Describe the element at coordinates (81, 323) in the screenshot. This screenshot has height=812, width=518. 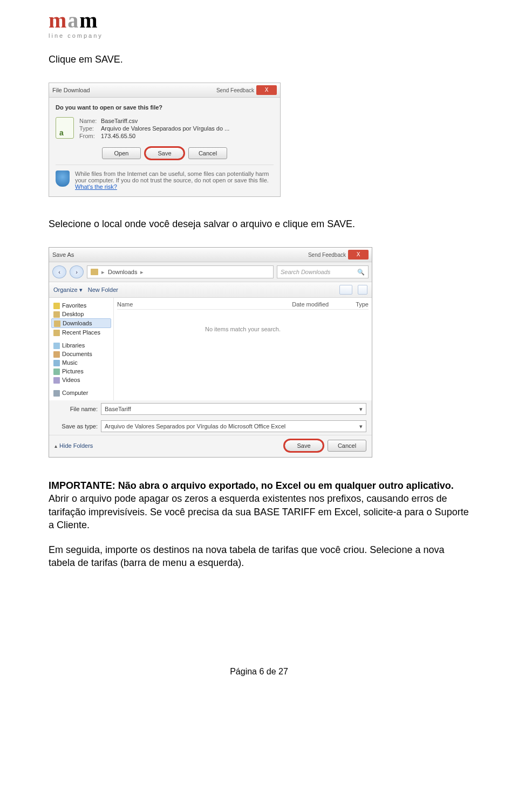
I see `sidebar-downloads: Downloads` at that location.